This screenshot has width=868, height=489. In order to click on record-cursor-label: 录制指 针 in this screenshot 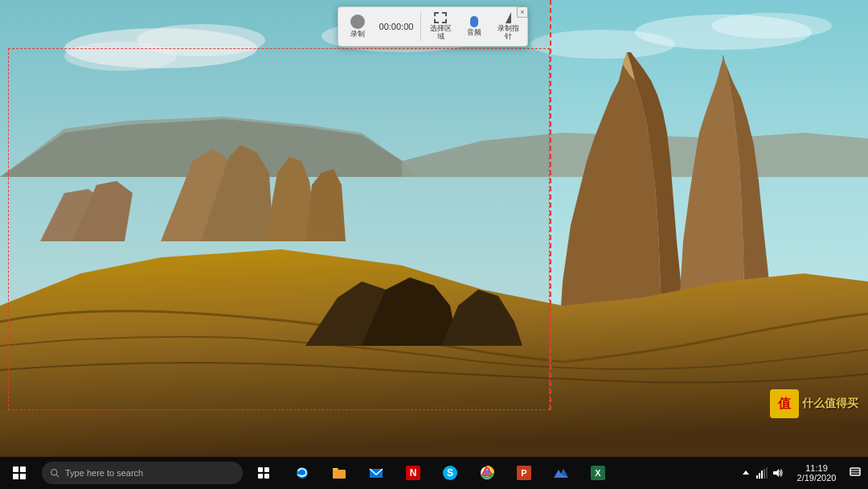, I will do `click(508, 33)`.